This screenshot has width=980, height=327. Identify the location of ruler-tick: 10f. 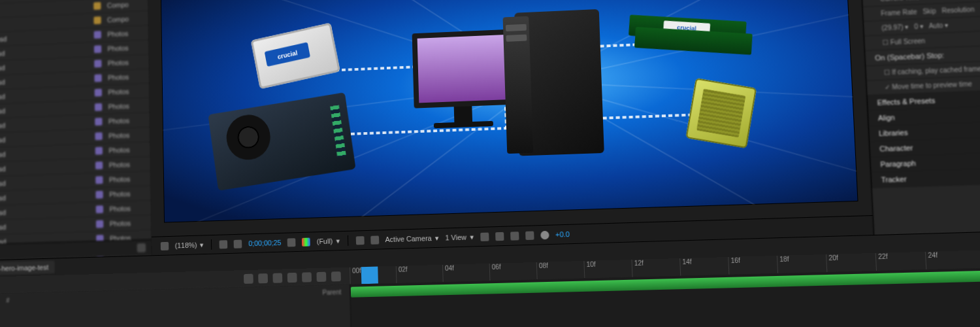
(589, 269).